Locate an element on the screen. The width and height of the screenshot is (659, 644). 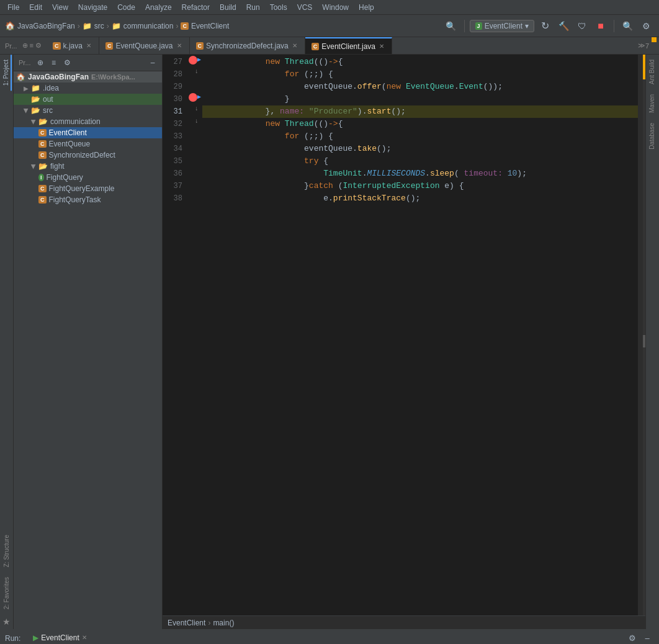
line-marker-32: ▶ is located at coordinates (199, 97).